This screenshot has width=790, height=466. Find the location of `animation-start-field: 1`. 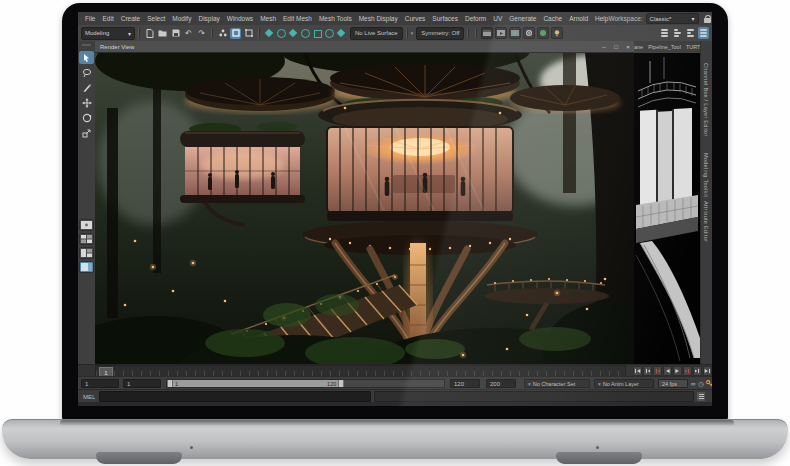

animation-start-field: 1 is located at coordinates (100, 384).